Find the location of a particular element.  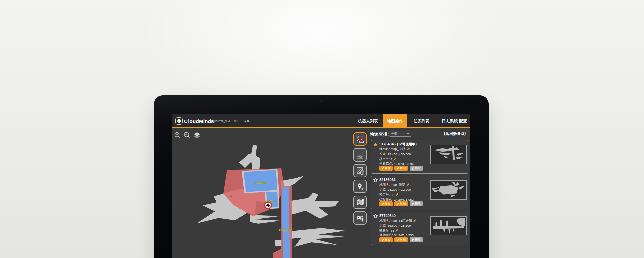

map-canvas: 40.519m² 8.614m² 80.215m² is located at coordinates (278, 195).